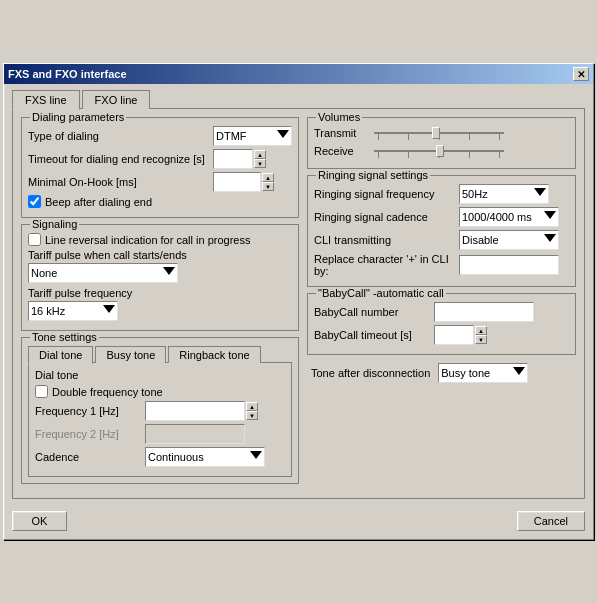 The height and width of the screenshot is (603, 597). What do you see at coordinates (442, 312) in the screenshot?
I see `baby-number-row: BabyCall number` at bounding box center [442, 312].